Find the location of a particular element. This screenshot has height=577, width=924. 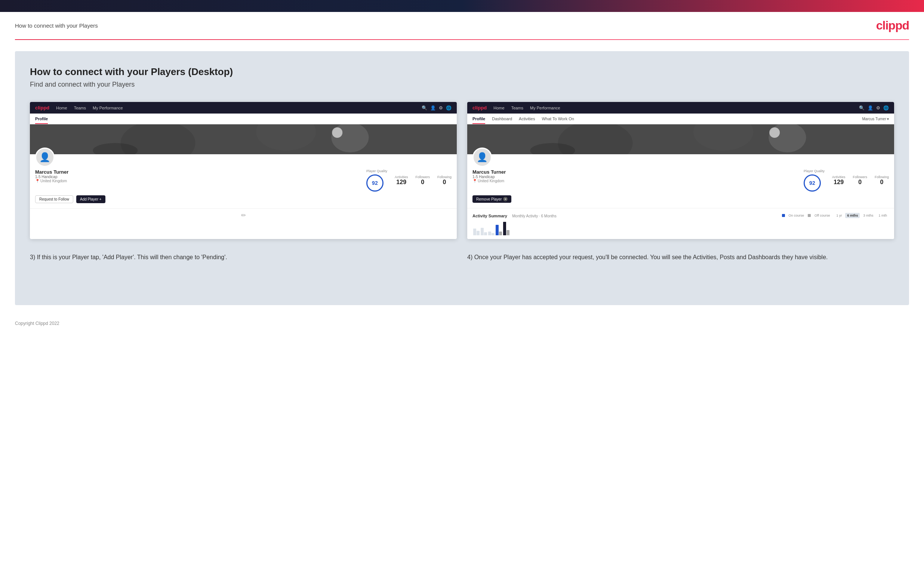

right-pq-block: Player Quality 92 is located at coordinates (814, 180).